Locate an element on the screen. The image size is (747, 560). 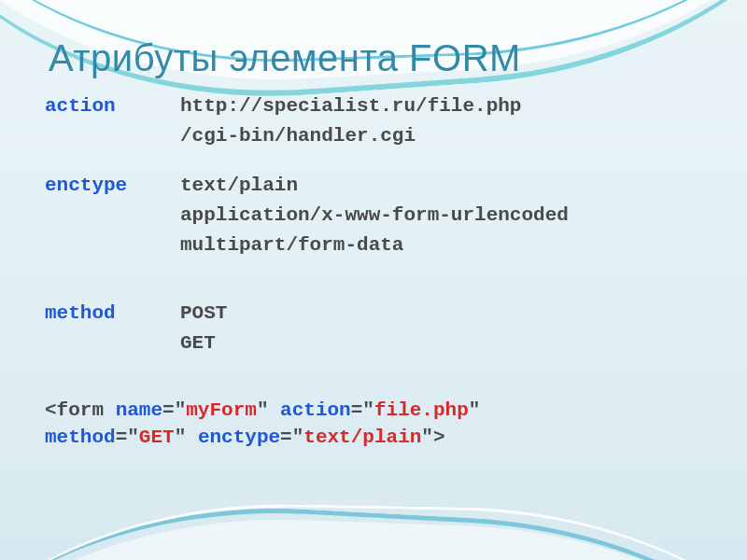
code-attr-value: text/plain is located at coordinates (362, 437).